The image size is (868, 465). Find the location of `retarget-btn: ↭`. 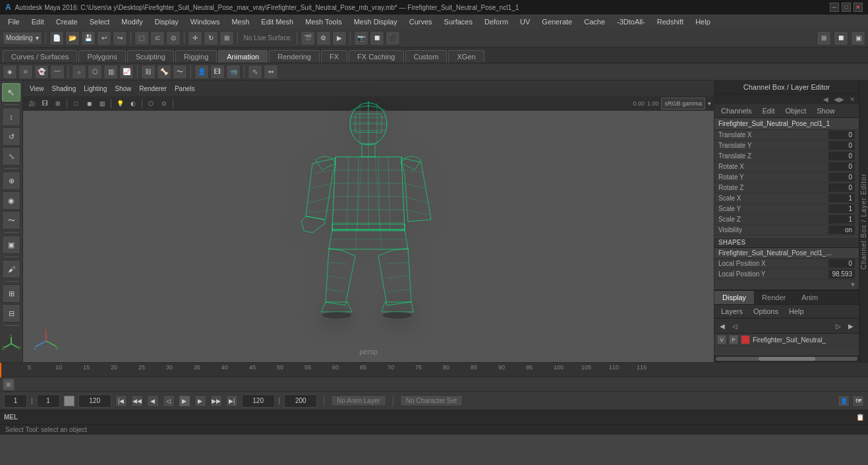

retarget-btn: ↭ is located at coordinates (271, 72).